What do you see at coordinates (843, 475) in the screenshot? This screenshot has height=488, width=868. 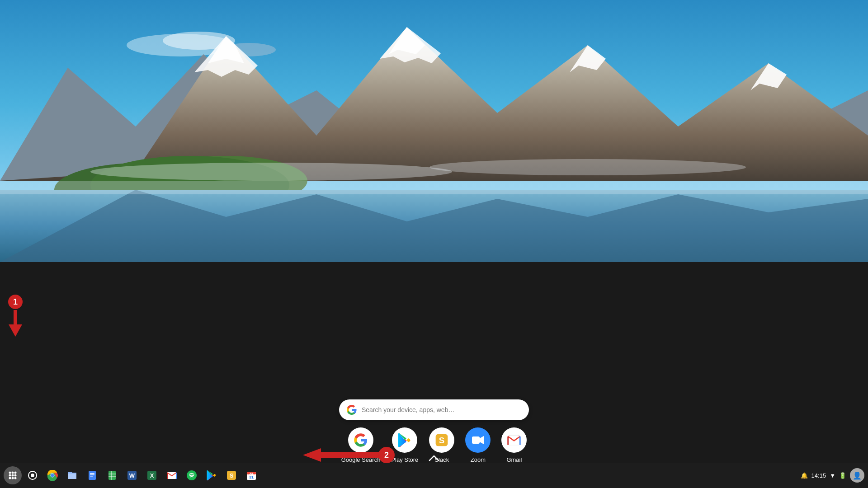 I see `battery-icon: 🔋` at bounding box center [843, 475].